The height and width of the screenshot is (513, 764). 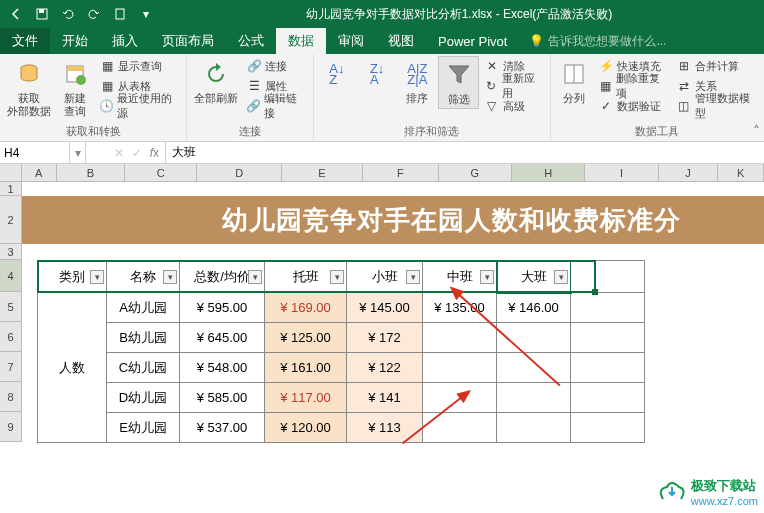 I want to click on table-header: 总数/均价▾, so click(x=222, y=277).